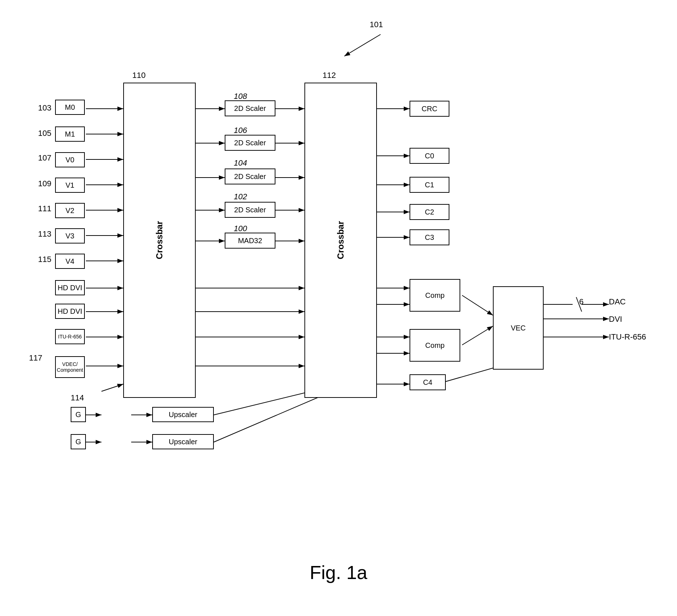 The height and width of the screenshot is (616, 677). I want to click on label-103: 103, so click(45, 108).